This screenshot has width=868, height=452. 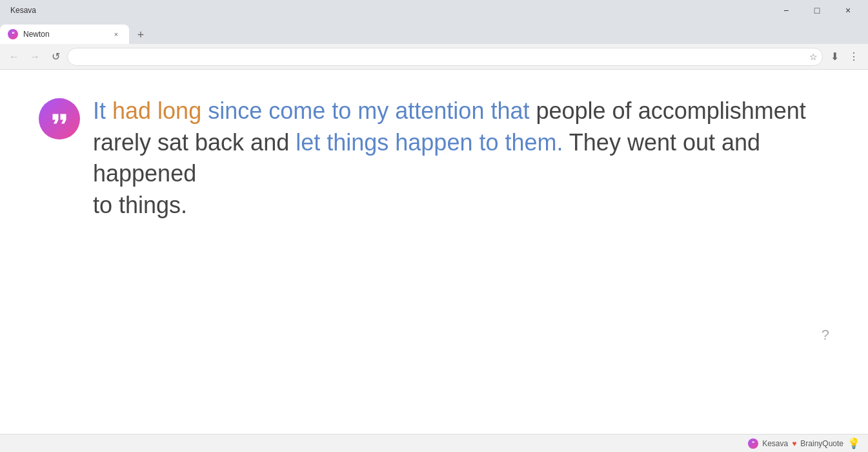 What do you see at coordinates (13, 34) in the screenshot?
I see `tab-favicon: ❝` at bounding box center [13, 34].